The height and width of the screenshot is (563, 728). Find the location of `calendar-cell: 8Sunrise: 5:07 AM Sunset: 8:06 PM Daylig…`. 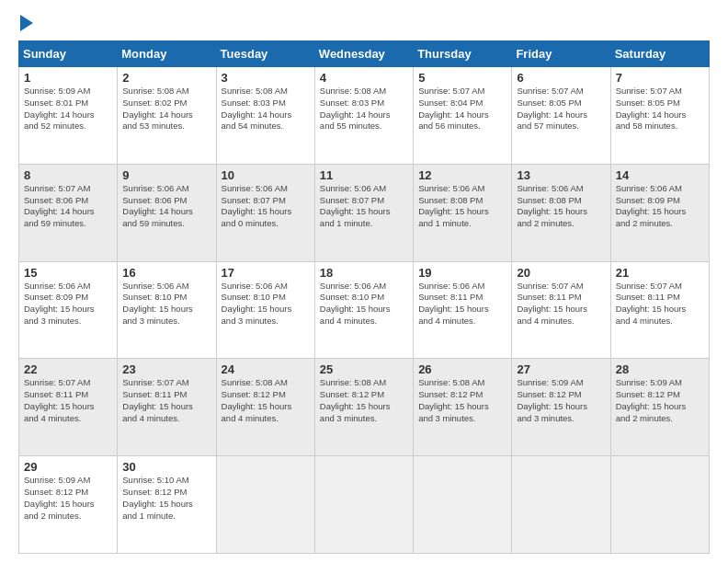

calendar-cell: 8Sunrise: 5:07 AM Sunset: 8:06 PM Daylig… is located at coordinates (68, 213).